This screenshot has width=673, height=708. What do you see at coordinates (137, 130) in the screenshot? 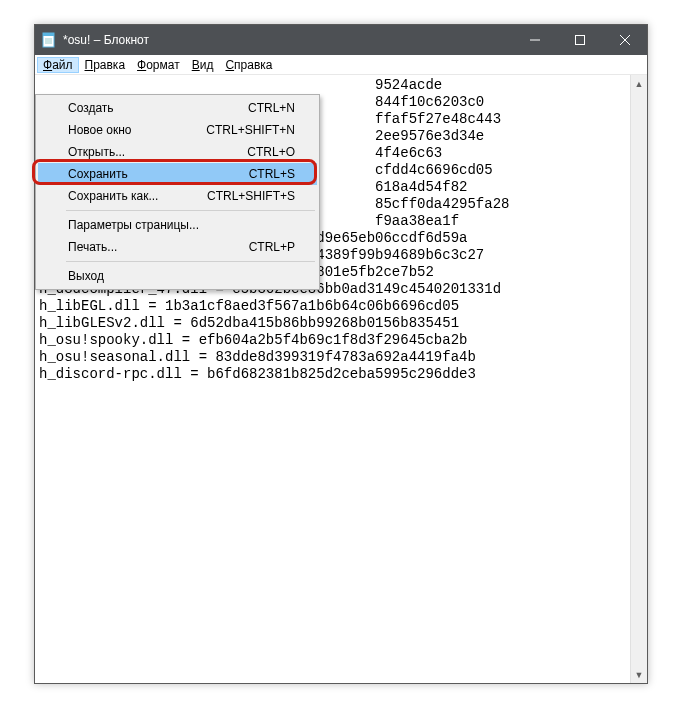
I see `menu-item-label: Новое окно` at bounding box center [137, 130].